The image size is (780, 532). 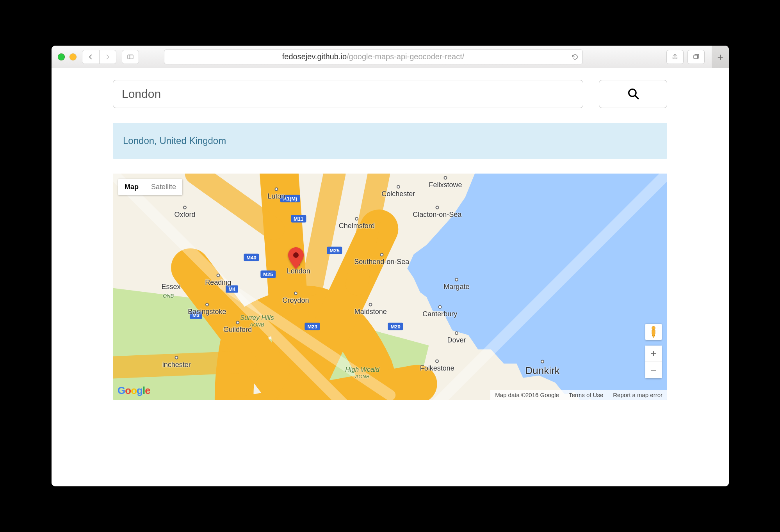 What do you see at coordinates (579, 395) in the screenshot?
I see `map-attribution: Map data ©2016 Google Terms of Use Repor…` at bounding box center [579, 395].